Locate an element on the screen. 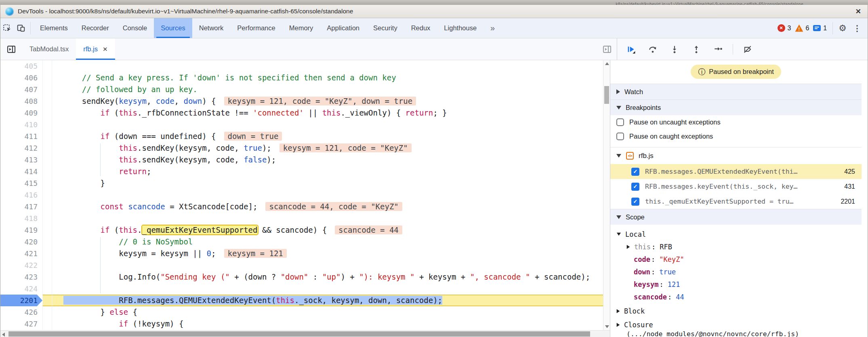 The image size is (868, 337). more-tabs-button: » is located at coordinates (493, 28).